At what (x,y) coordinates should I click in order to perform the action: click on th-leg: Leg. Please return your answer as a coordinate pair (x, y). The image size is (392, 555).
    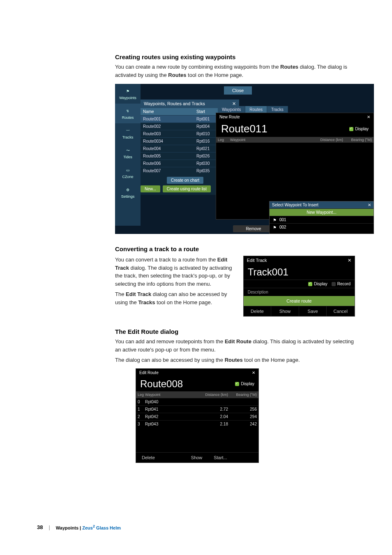
    Looking at the image, I should click on (224, 140).